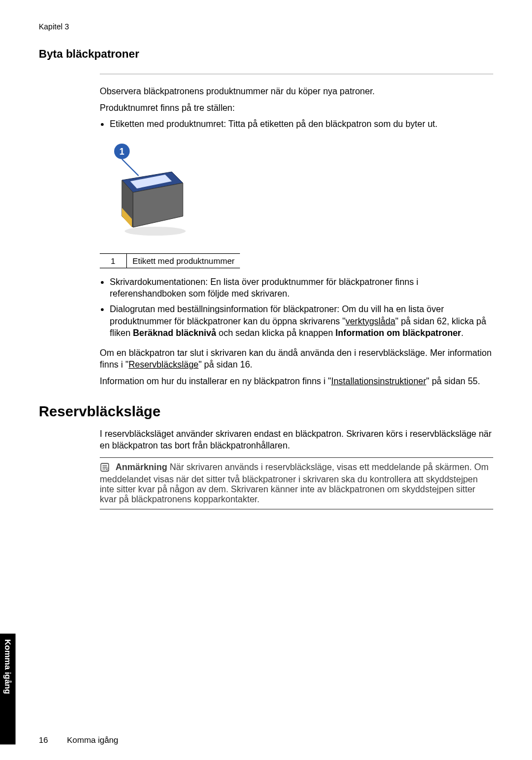 The width and height of the screenshot is (532, 760). I want to click on divider, so click(296, 74).